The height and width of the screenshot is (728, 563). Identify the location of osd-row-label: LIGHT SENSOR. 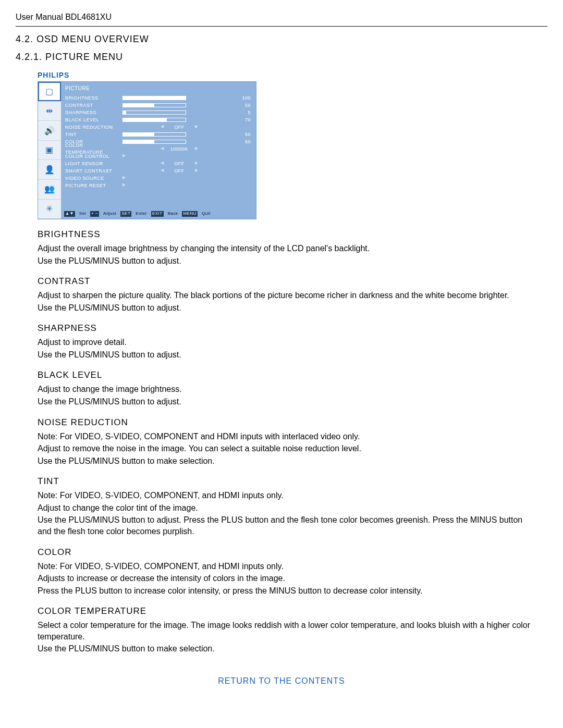
(94, 164).